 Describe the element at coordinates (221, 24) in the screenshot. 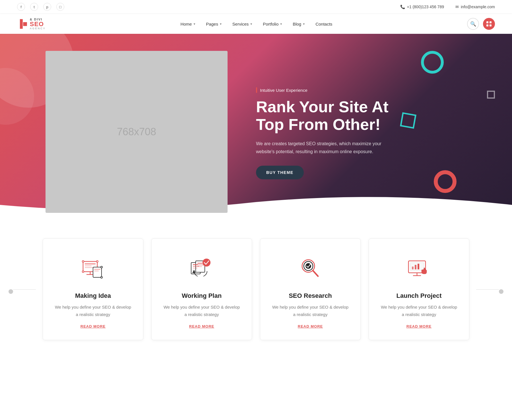

I see `nav-pages-arrow: ▼` at that location.